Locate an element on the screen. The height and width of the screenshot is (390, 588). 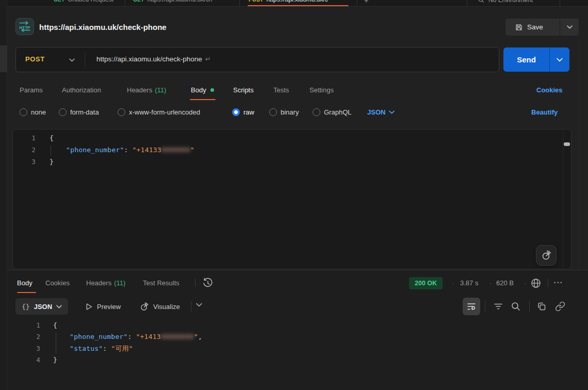
postbot-button is located at coordinates (546, 255).